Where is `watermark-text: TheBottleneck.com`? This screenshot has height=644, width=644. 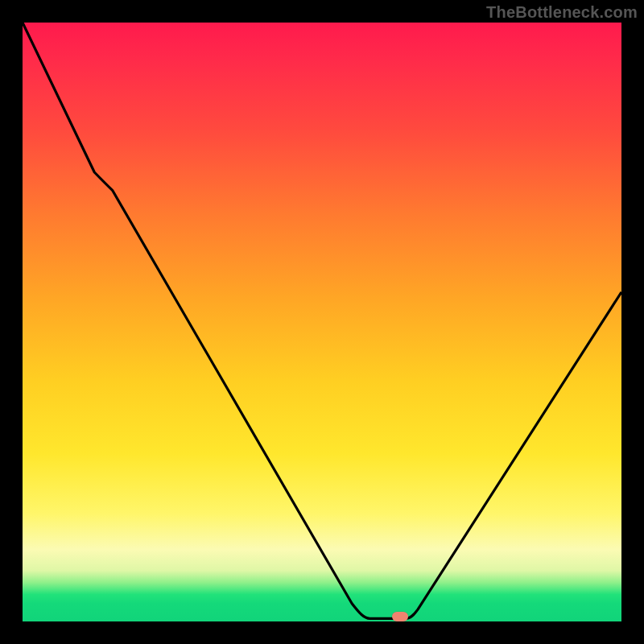
watermark-text: TheBottleneck.com is located at coordinates (562, 13).